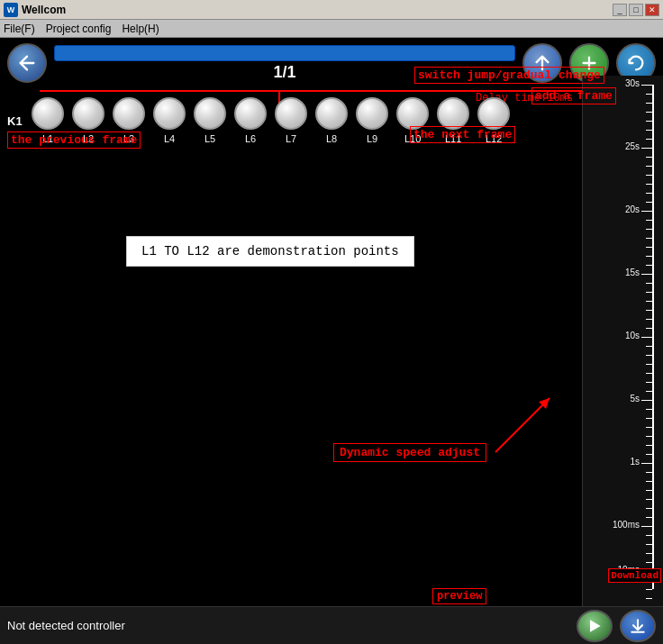 Image resolution: width=663 pixels, height=644 pixels. Describe the element at coordinates (332, 119) in the screenshot. I see `channel-wrapper: K1 L1L2L3L4L5L6L7L8L9L10L11L12` at that location.